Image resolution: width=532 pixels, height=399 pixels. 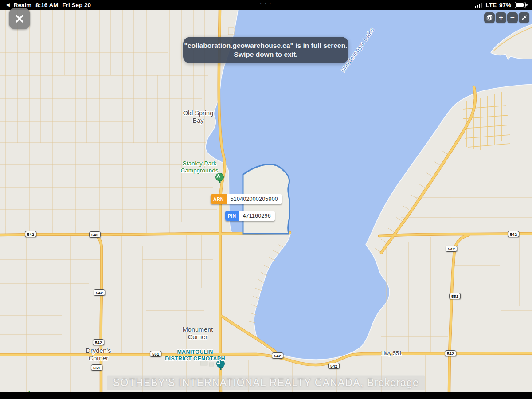 What do you see at coordinates (198, 333) in the screenshot?
I see `monument-corner-label: Monument Corner` at bounding box center [198, 333].